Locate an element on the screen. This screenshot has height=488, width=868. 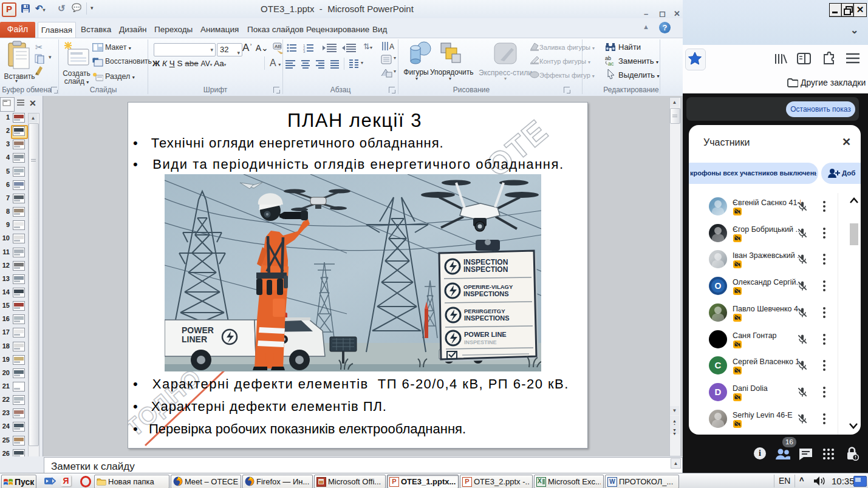
svg-text: A is located at coordinates (392, 47).